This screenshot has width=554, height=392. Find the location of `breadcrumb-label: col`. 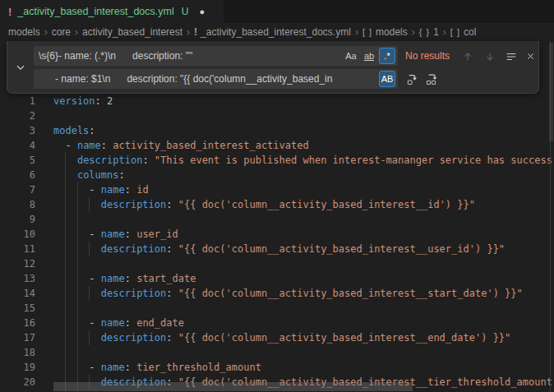

breadcrumb-label: col is located at coordinates (470, 32).